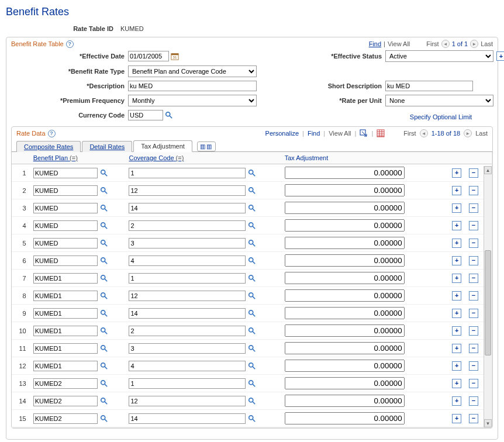 The height and width of the screenshot is (442, 504). Describe the element at coordinates (313, 133) in the screenshot. I see `grid-find-link: Find` at that location.